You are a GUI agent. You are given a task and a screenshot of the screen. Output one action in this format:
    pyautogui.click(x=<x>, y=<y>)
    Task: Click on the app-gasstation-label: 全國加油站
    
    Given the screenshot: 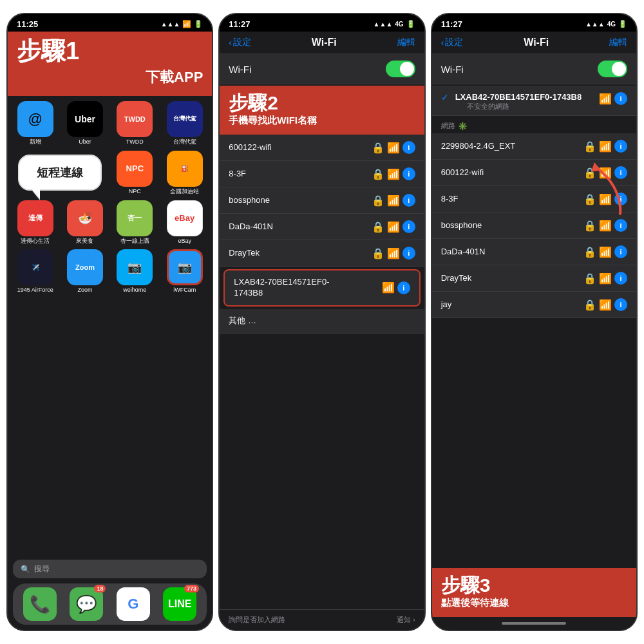 What is the action you would take?
    pyautogui.click(x=184, y=192)
    